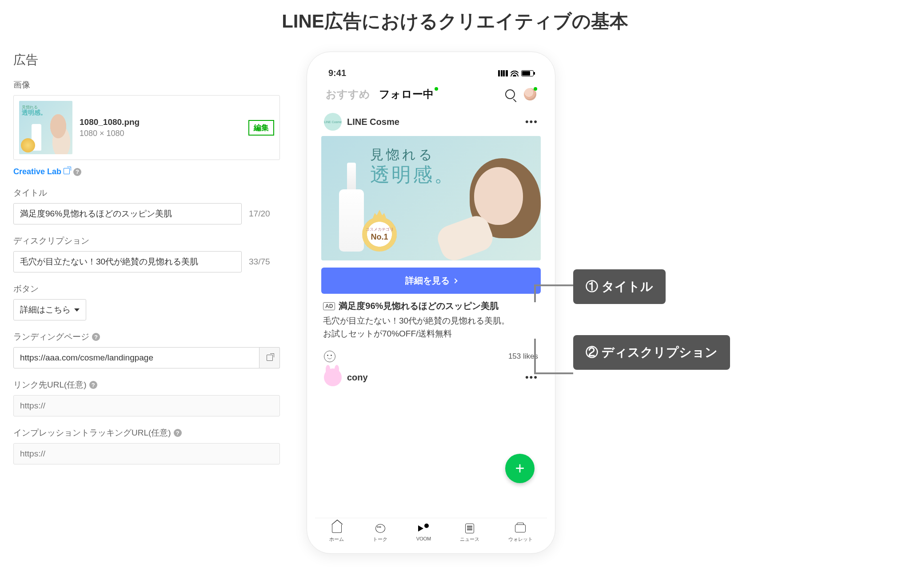 The image size is (910, 588). Describe the element at coordinates (380, 532) in the screenshot. I see `nav-talk: トーク` at that location.